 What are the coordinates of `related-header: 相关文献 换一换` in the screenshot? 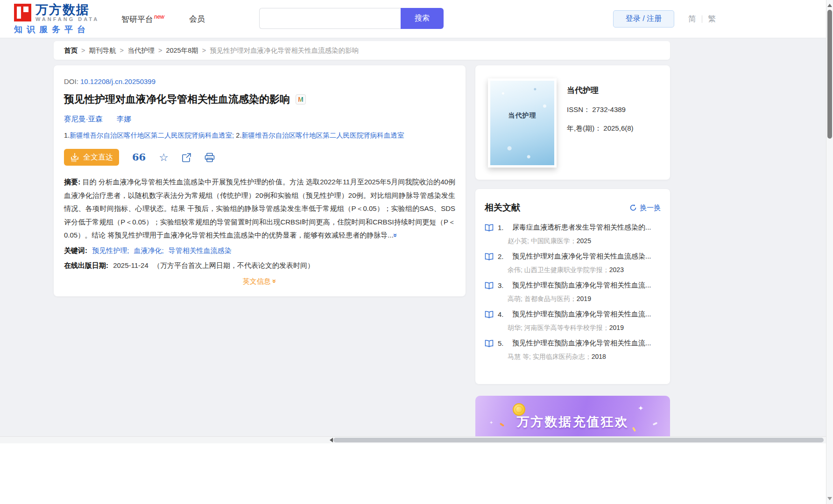 It's located at (572, 208).